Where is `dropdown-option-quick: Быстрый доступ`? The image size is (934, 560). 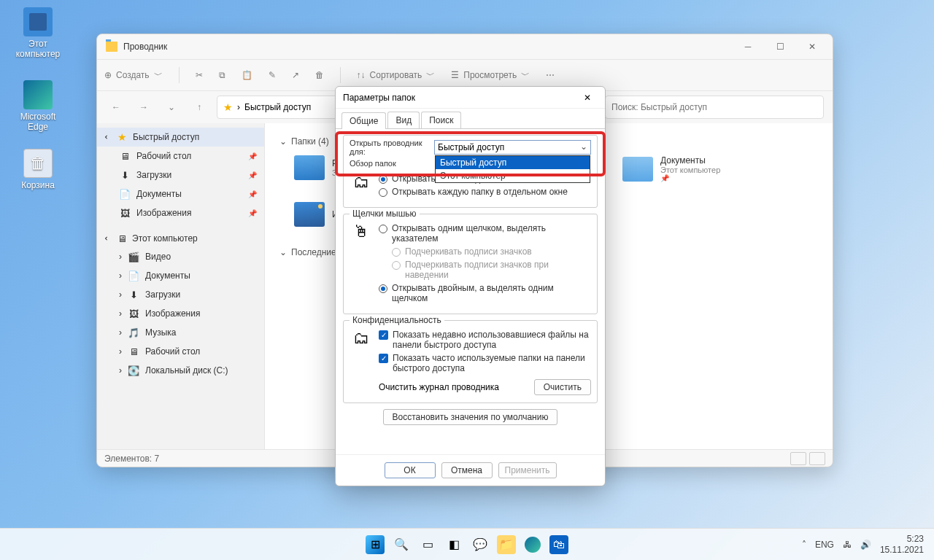
dropdown-option-quick: Быстрый доступ is located at coordinates (512, 163).